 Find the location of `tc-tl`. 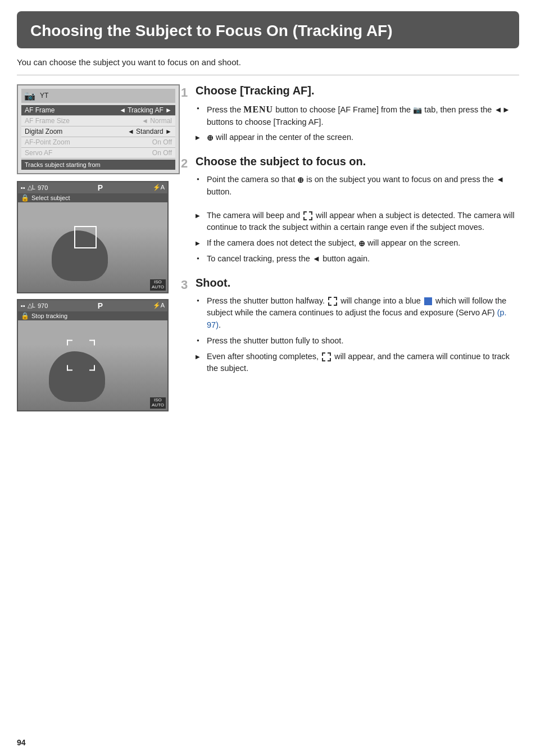

tc-tl is located at coordinates (305, 213).